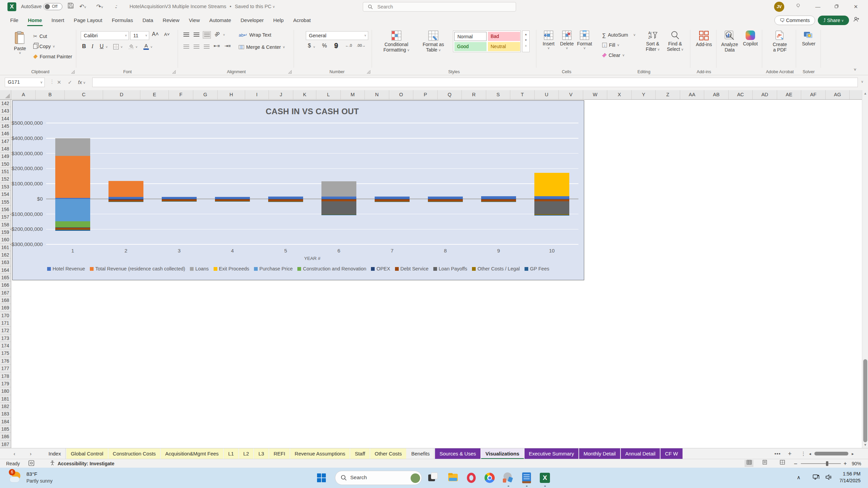 Image resolution: width=868 pixels, height=488 pixels. Describe the element at coordinates (353, 95) in the screenshot. I see `column-header-M: M` at that location.